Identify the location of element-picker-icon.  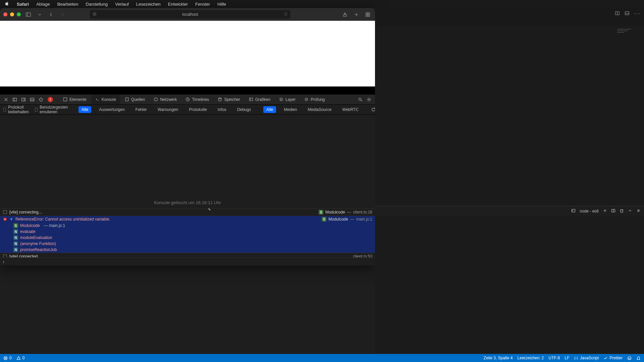
(41, 100).